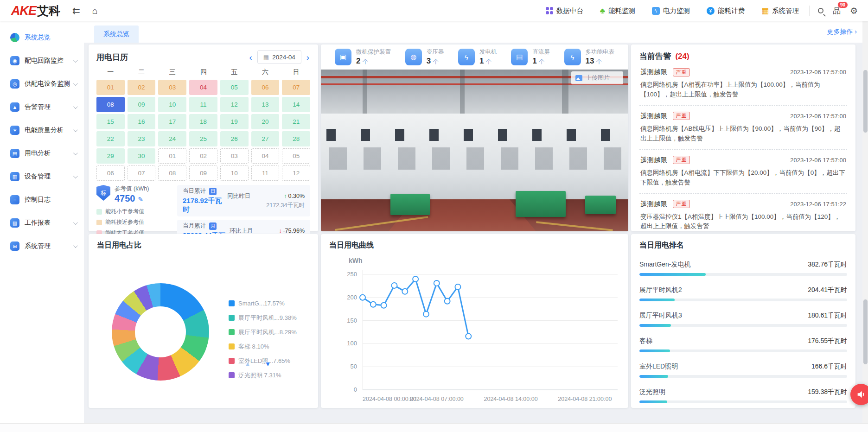  I want to click on alarm-item-0: 遥测越限严重2023-12-06 17:57:00信息网络机房【A相视在功率】上…, so click(743, 83).